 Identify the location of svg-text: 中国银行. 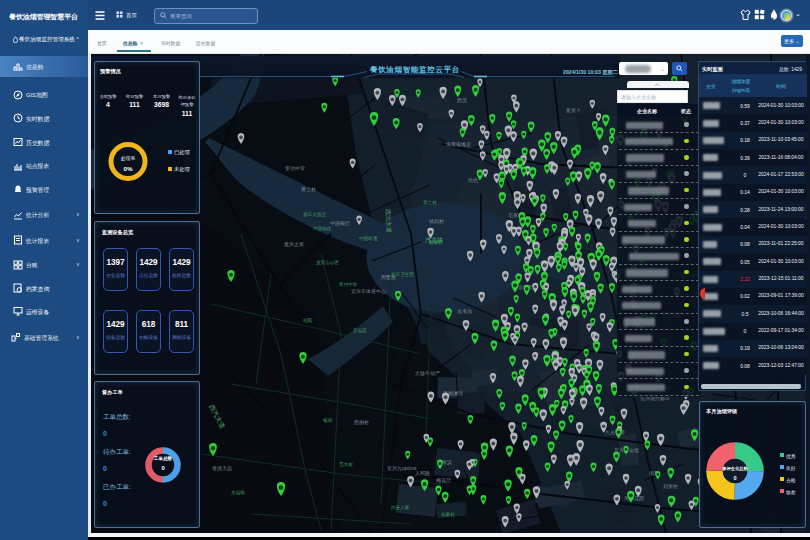
(340, 224).